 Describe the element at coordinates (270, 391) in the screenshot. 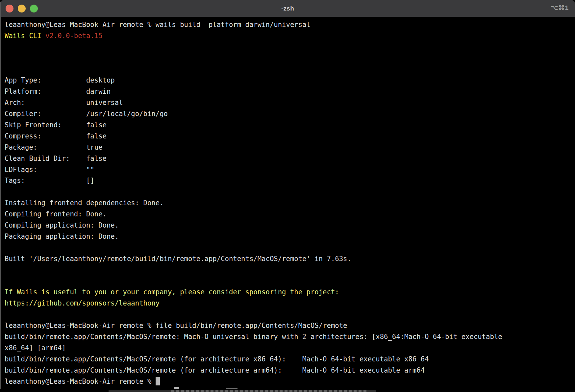

I see `background-window-text-blur` at that location.